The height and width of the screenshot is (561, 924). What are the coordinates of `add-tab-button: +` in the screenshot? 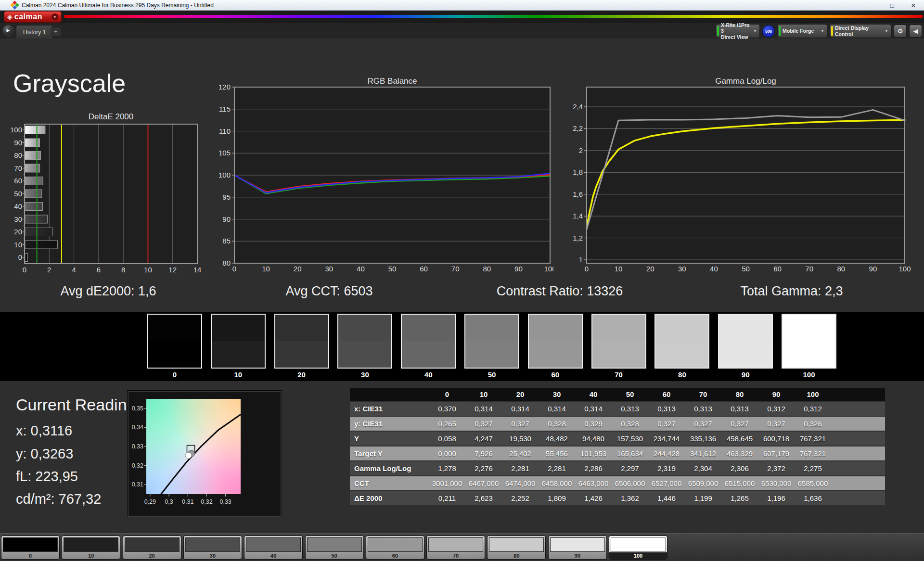 It's located at (56, 32).